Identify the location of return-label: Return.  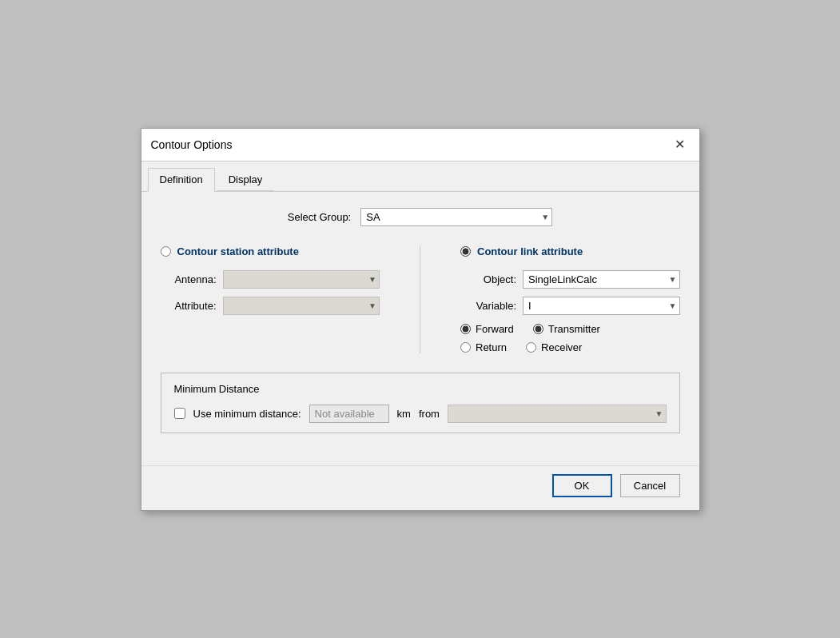
(491, 347).